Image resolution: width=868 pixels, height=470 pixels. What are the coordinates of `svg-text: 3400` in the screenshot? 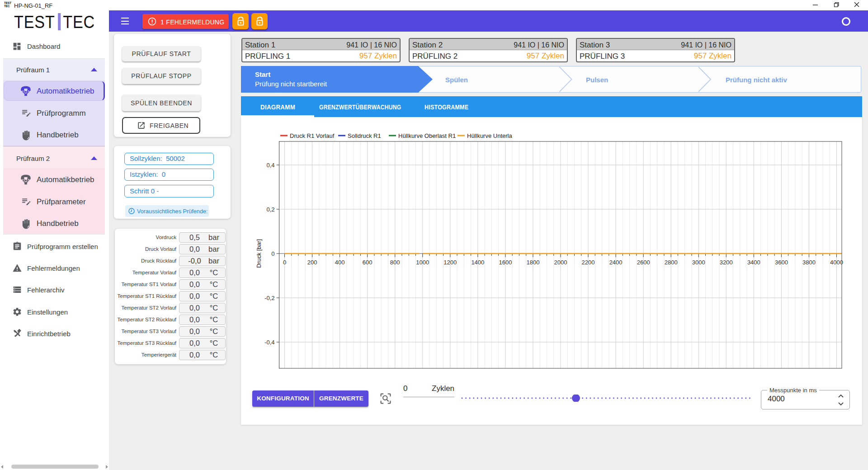 It's located at (754, 262).